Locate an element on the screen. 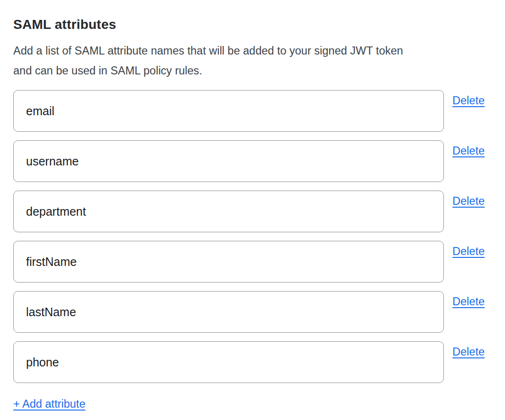  attribute-input-lastname is located at coordinates (228, 312).